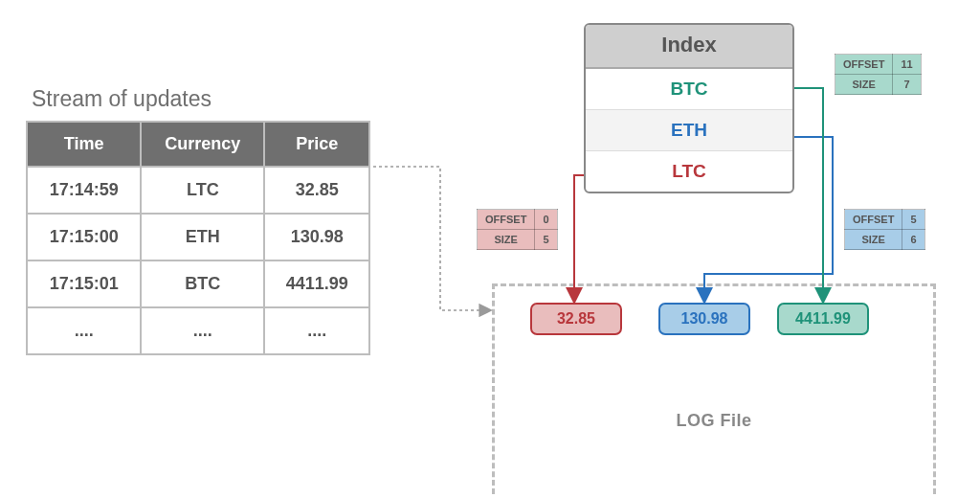 This screenshot has height=498, width=980. What do you see at coordinates (907, 65) in the screenshot?
I see `offset-value: 11` at bounding box center [907, 65].